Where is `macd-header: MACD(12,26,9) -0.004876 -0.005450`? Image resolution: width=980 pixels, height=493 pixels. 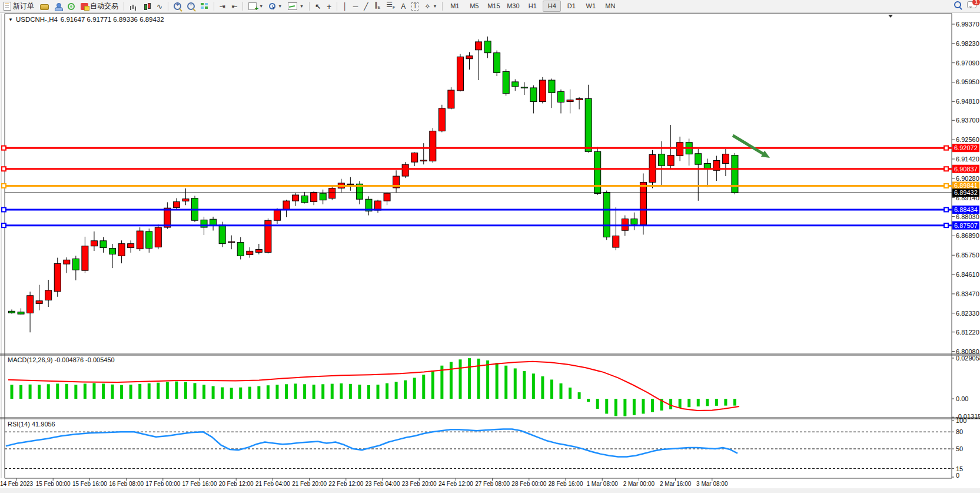 macd-header: MACD(12,26,9) -0.004876 -0.005450 is located at coordinates (61, 360).